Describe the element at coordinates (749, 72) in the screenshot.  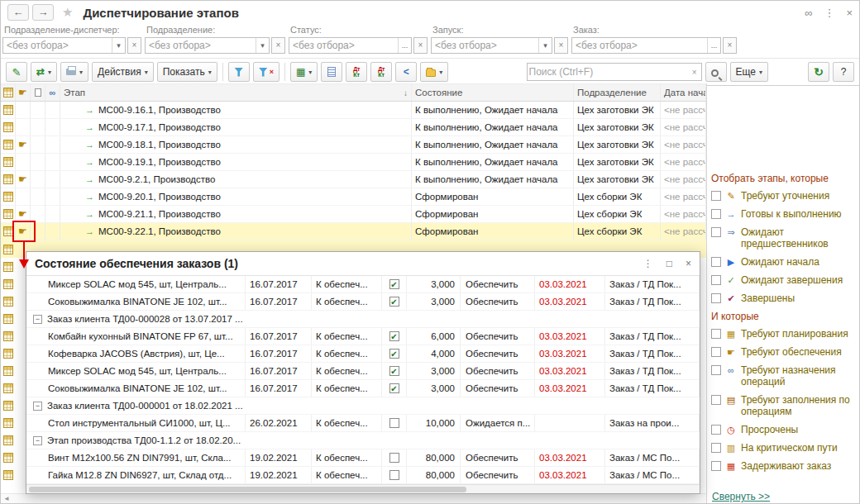
I see `more-button: Еще▾` at that location.